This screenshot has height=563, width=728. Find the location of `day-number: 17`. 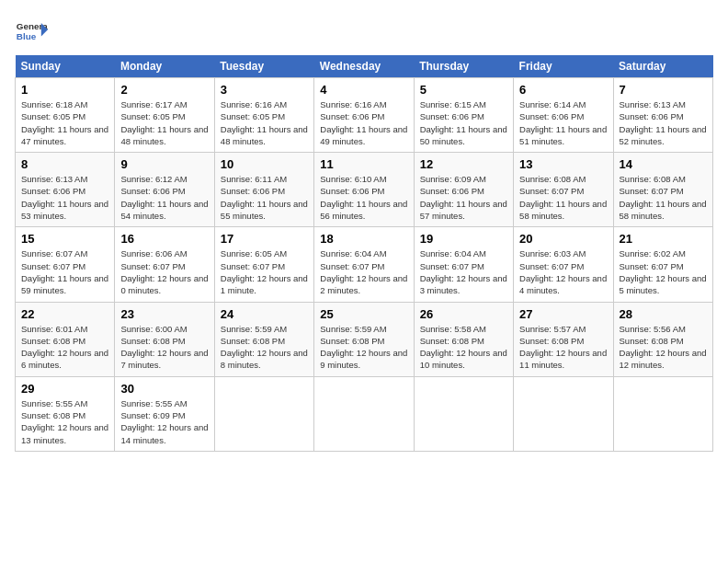

day-number: 17 is located at coordinates (265, 239).